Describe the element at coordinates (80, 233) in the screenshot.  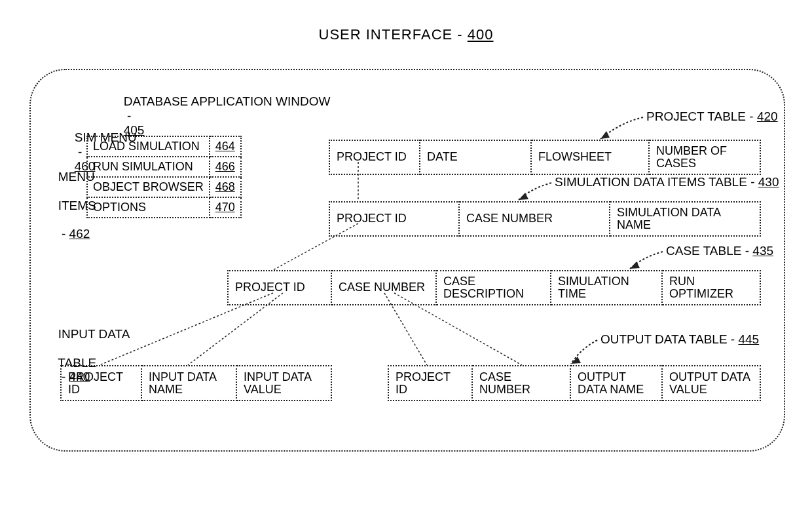
I see `menu-items-label-ref: 462` at that location.